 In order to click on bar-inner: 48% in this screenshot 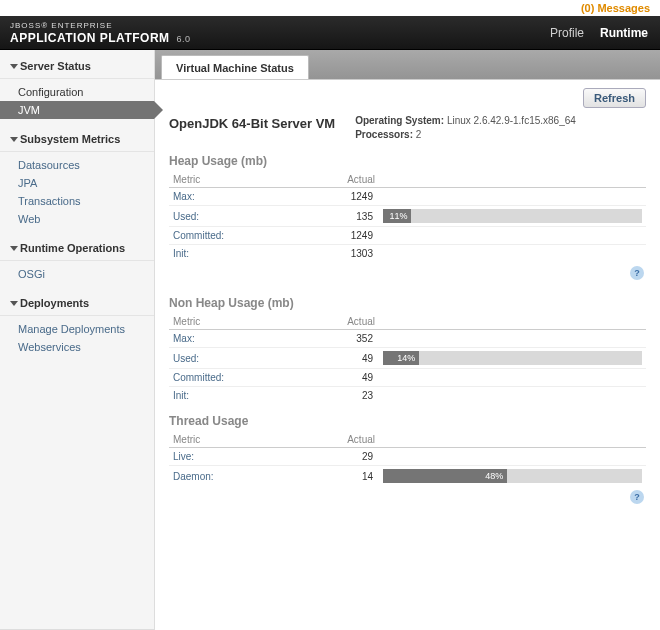, I will do `click(445, 476)`.